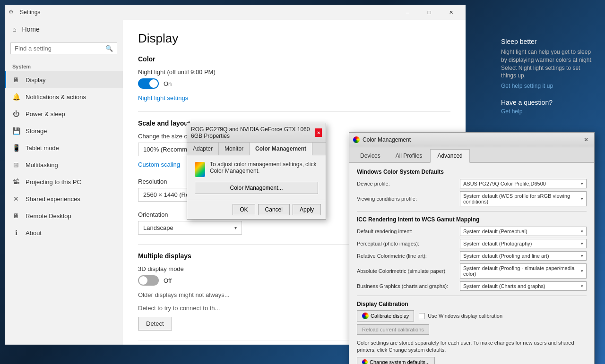  Describe the element at coordinates (64, 114) in the screenshot. I see `sidebar-item-power: ⏻ Power & sleep` at that location.